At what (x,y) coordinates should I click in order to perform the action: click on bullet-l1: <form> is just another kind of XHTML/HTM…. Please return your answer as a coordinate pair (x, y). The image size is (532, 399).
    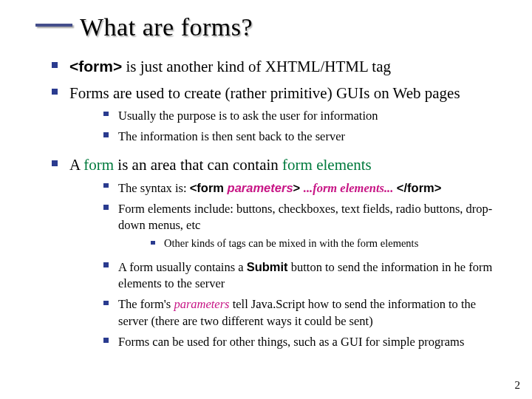
    Looking at the image, I should click on (279, 66).